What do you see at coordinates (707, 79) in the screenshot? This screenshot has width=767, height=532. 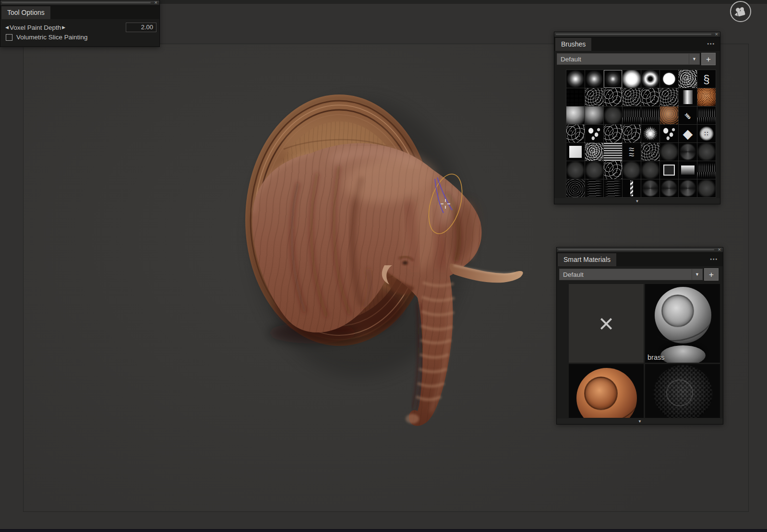 I see `brush-item-squiggle` at bounding box center [707, 79].